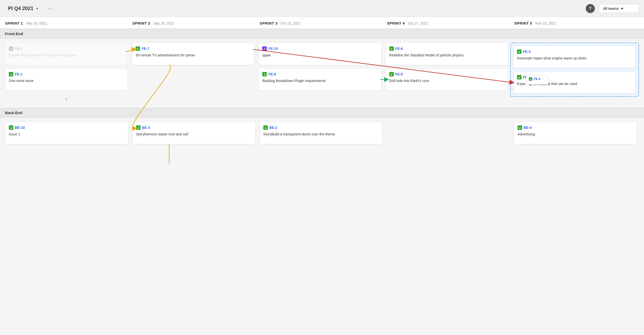 The width and height of the screenshot is (644, 335). Describe the element at coordinates (322, 113) in the screenshot. I see `group-header-backend: Back-End` at that location.